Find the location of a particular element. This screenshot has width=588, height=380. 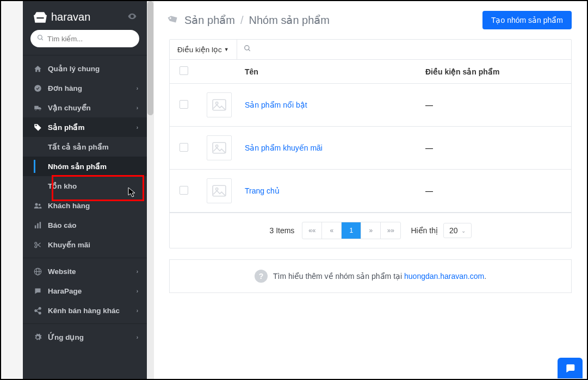

breadcrumb-parent: Sản phẩm is located at coordinates (210, 20).